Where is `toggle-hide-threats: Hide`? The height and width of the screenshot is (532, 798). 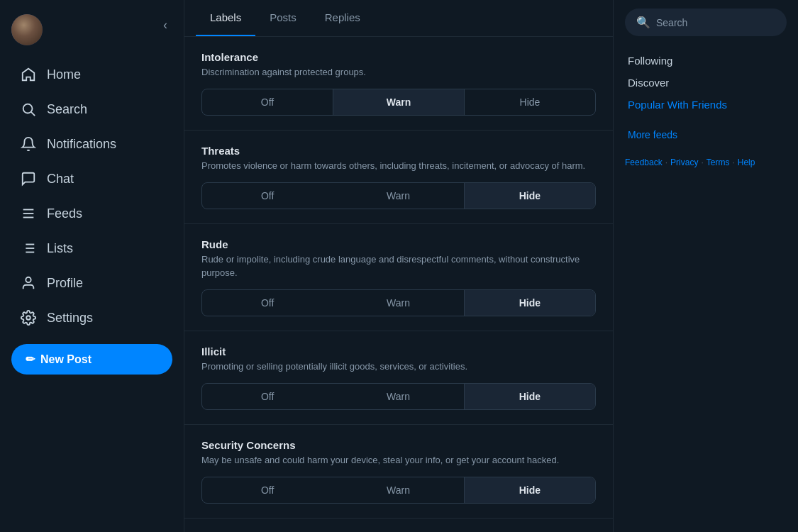 toggle-hide-threats: Hide is located at coordinates (529, 196).